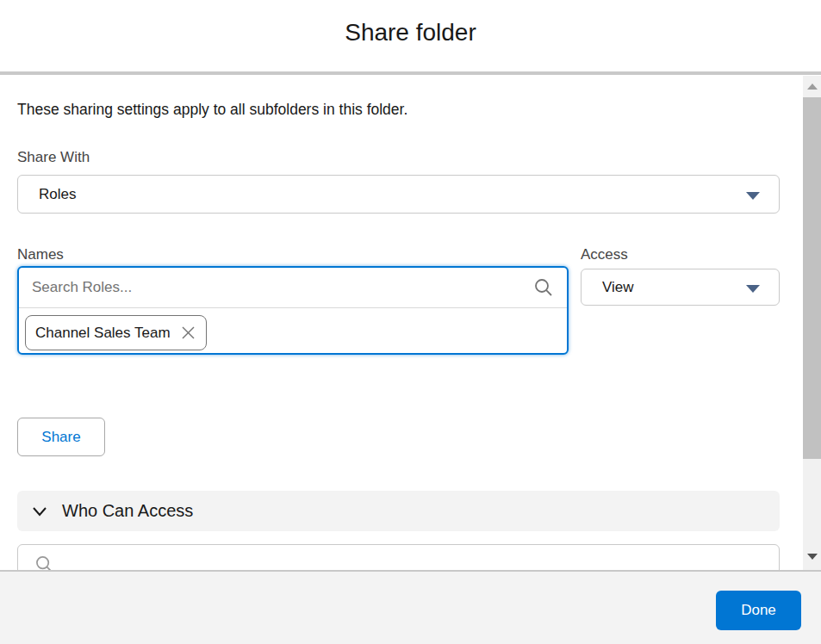 The height and width of the screenshot is (644, 821). Describe the element at coordinates (47, 195) in the screenshot. I see `share-with-value: Roles` at that location.